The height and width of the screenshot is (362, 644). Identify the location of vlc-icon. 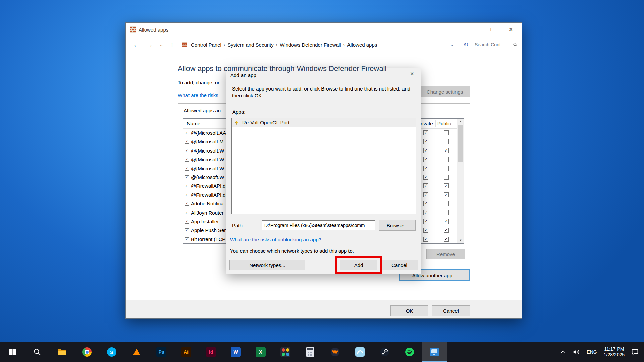
(137, 352).